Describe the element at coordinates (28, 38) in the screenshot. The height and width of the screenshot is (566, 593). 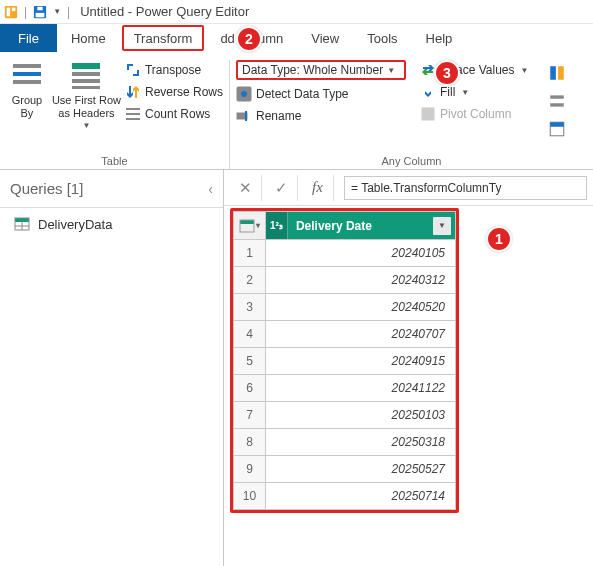
I see `tab-file: File` at that location.